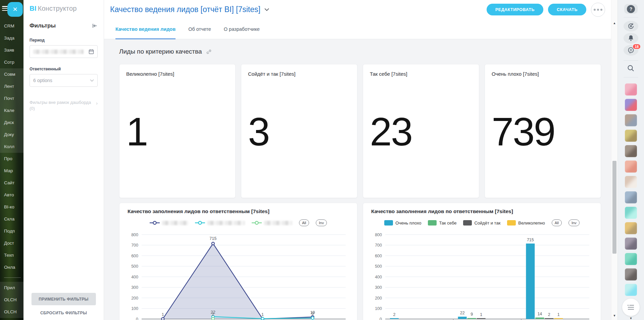 This screenshot has width=644, height=320. What do you see at coordinates (12, 219) in the screenshot?
I see `sidebar-item-скла: Скла` at bounding box center [12, 219].